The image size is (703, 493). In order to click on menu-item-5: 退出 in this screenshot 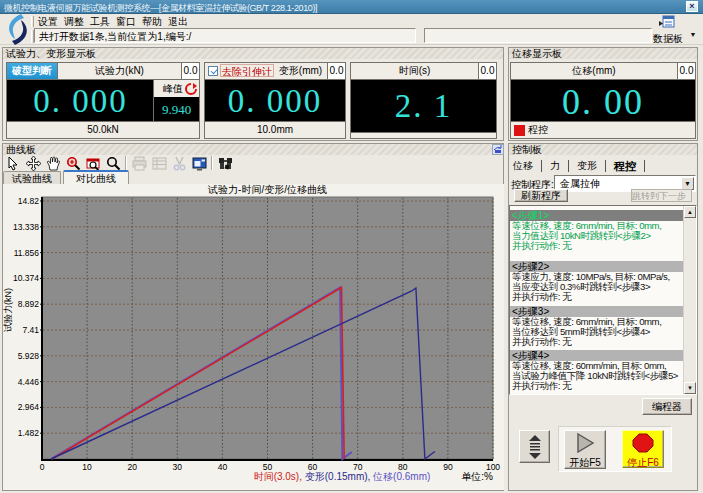, I will do `click(178, 22)`.